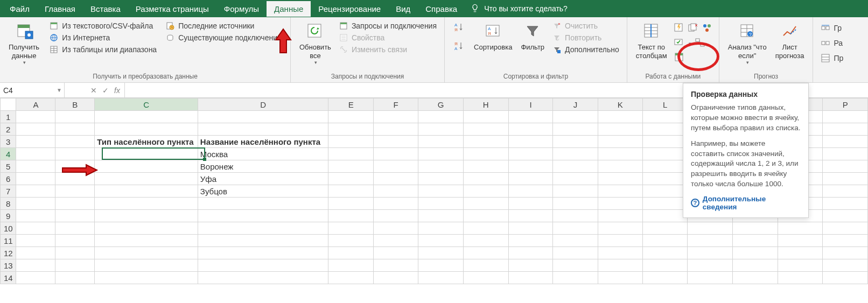 The image size is (868, 303). Describe the element at coordinates (531, 203) in the screenshot. I see `cell-I8` at that location.